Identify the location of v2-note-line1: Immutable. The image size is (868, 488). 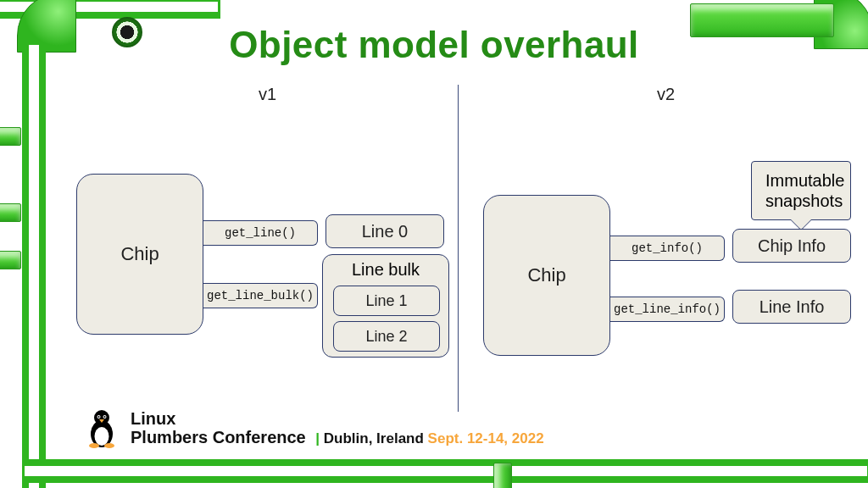
(805, 180).